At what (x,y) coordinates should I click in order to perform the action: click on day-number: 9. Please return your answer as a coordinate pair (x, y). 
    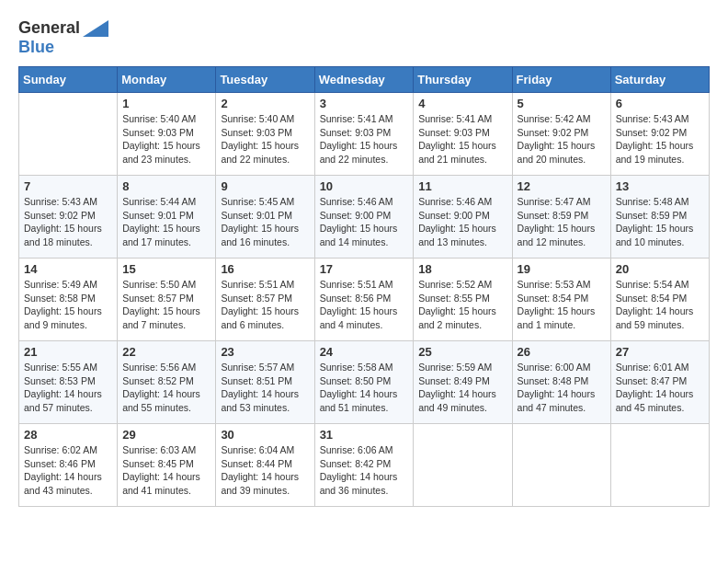
    Looking at the image, I should click on (265, 186).